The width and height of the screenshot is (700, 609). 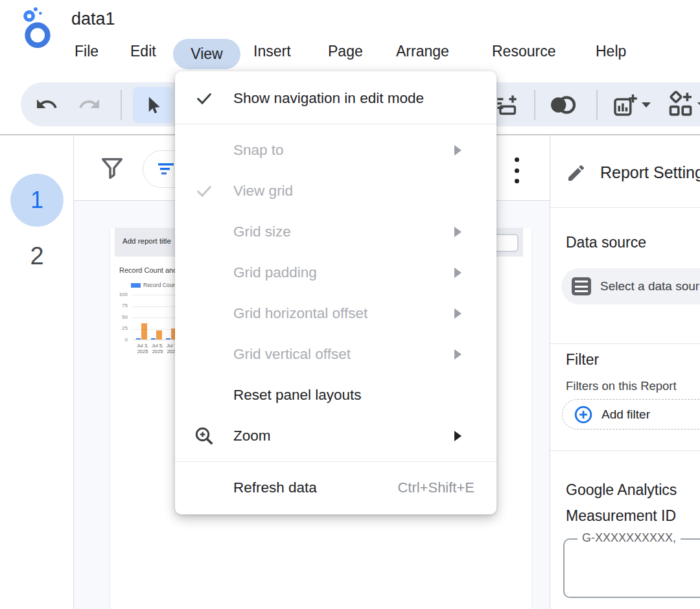 I want to click on add-circle-icon, so click(x=583, y=415).